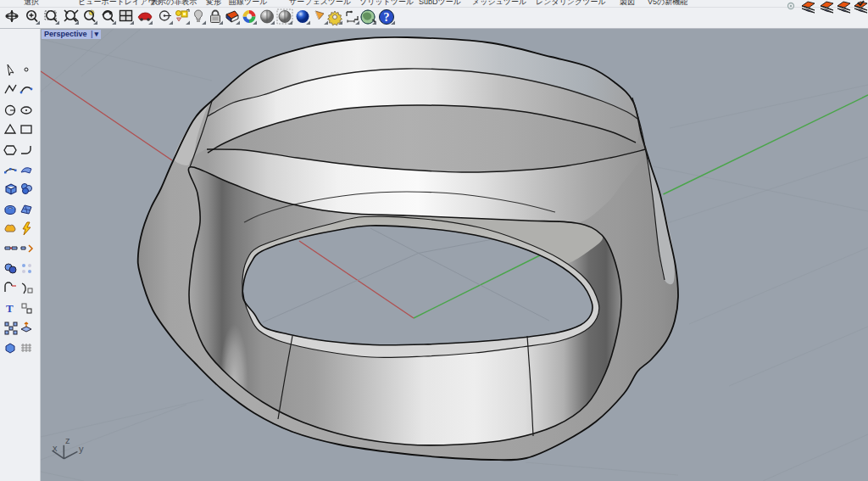  What do you see at coordinates (10, 309) in the screenshot?
I see `svg-text: T` at bounding box center [10, 309].